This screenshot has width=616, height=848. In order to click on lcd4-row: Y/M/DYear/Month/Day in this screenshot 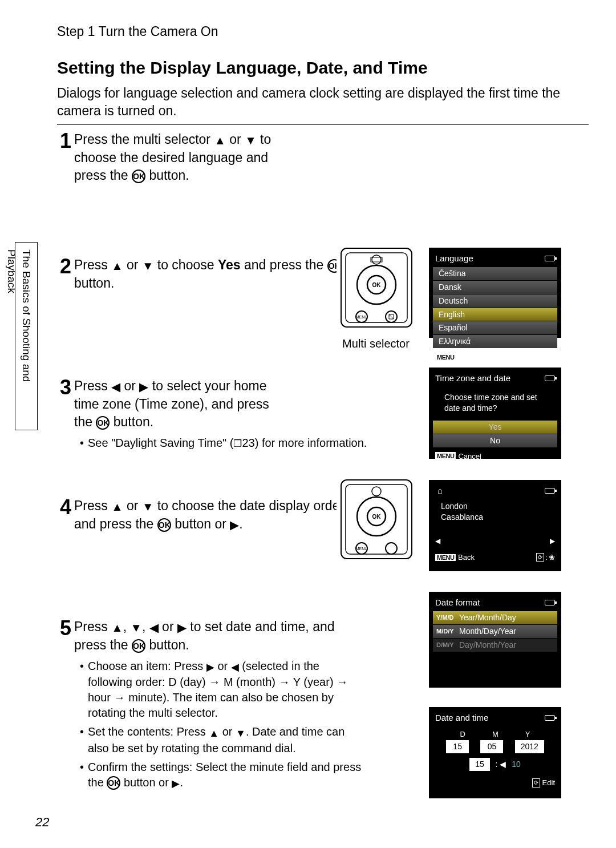, I will do `click(495, 617)`.